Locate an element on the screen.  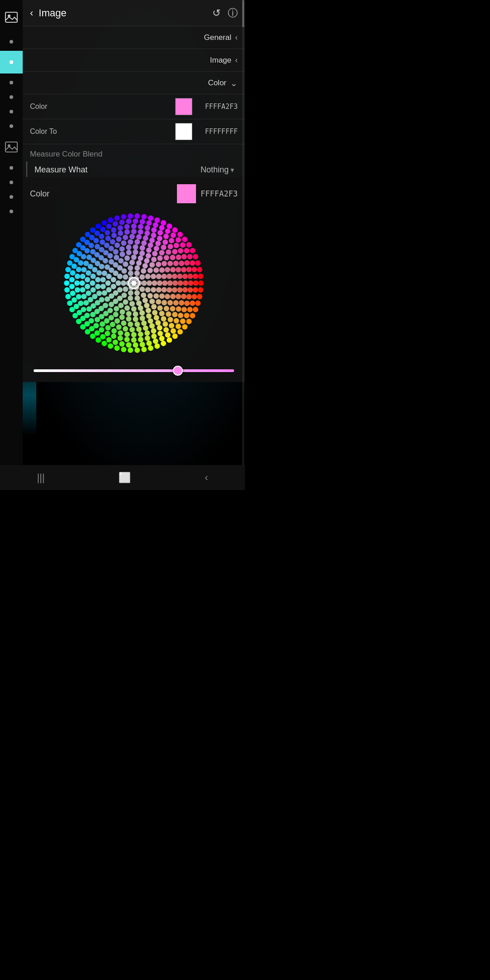
color-wheel is located at coordinates (134, 283).